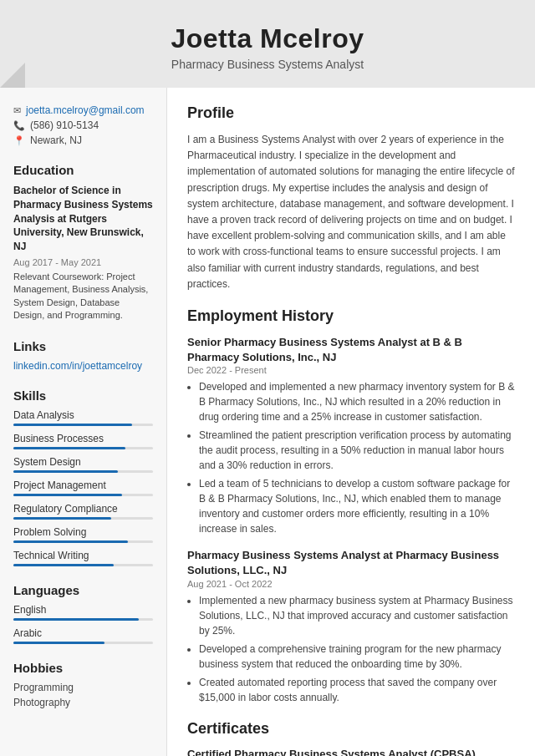  I want to click on linkedin-link: linkedin.com/in/joettamcelroy, so click(84, 366).